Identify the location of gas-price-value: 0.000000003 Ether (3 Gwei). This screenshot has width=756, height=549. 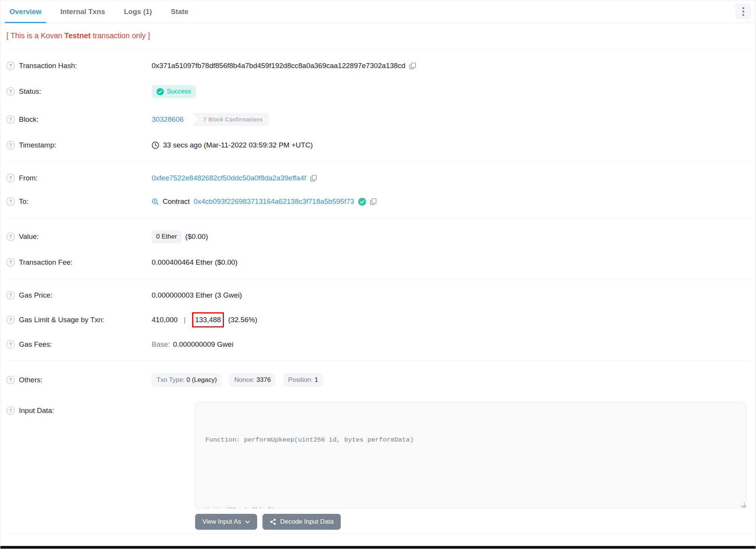
(197, 295).